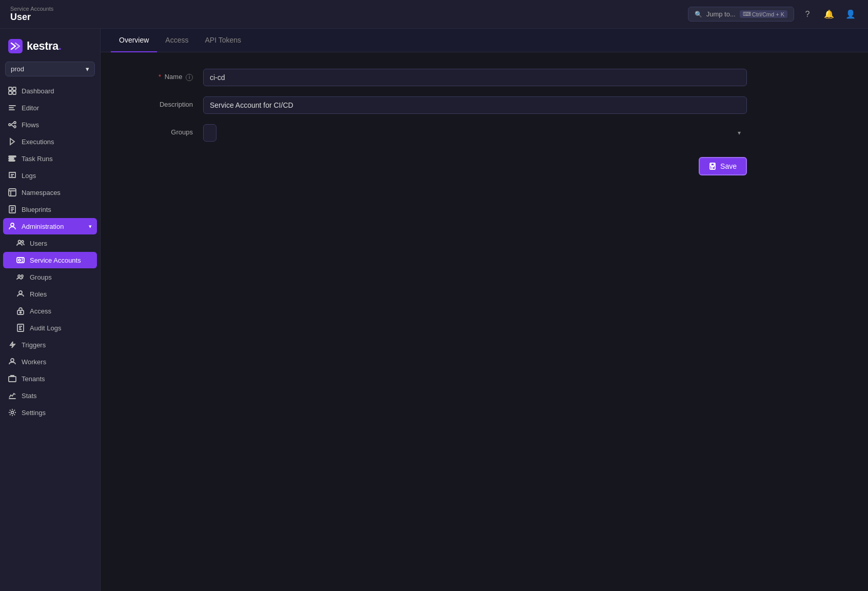 This screenshot has width=868, height=591. I want to click on sidebar-item-label: Logs, so click(29, 175).